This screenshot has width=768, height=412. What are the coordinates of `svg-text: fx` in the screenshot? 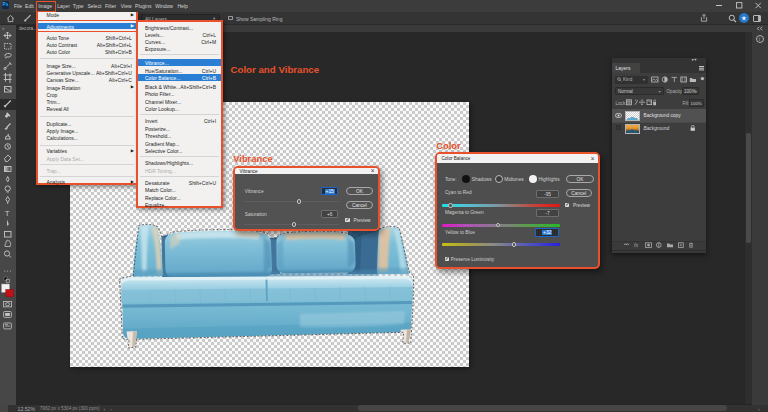 It's located at (636, 245).